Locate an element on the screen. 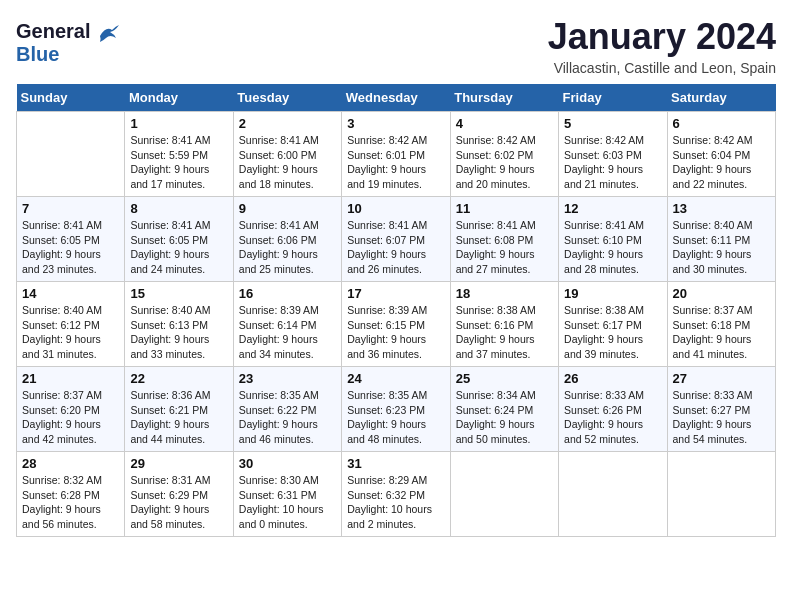  calendar-cell: 19Sunrise: 8:38 AMSunset: 6:17 PMDayligh… is located at coordinates (613, 324).